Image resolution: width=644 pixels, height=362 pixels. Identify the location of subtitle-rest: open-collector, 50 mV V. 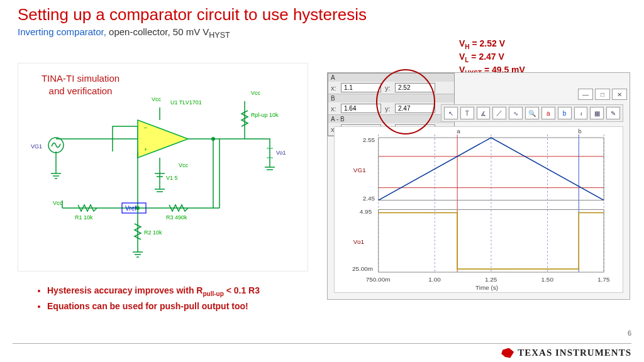
(157, 31).